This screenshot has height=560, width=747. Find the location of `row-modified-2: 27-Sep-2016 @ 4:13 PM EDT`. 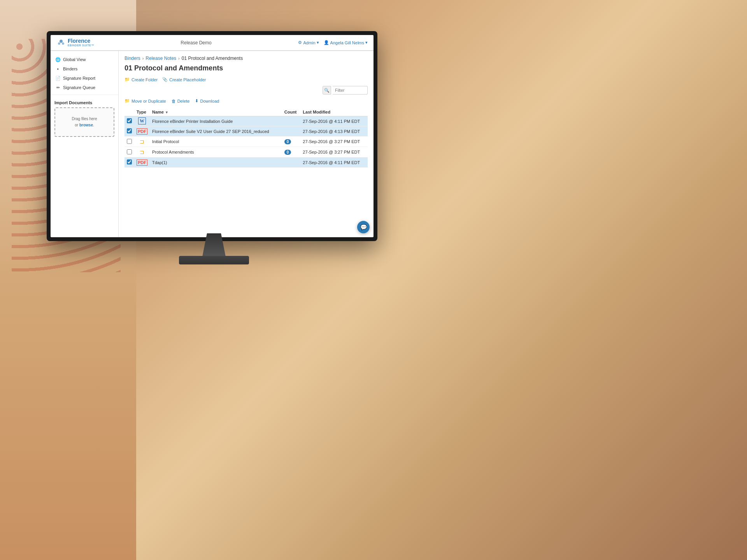

row-modified-2: 27-Sep-2016 @ 4:13 PM EDT is located at coordinates (334, 131).